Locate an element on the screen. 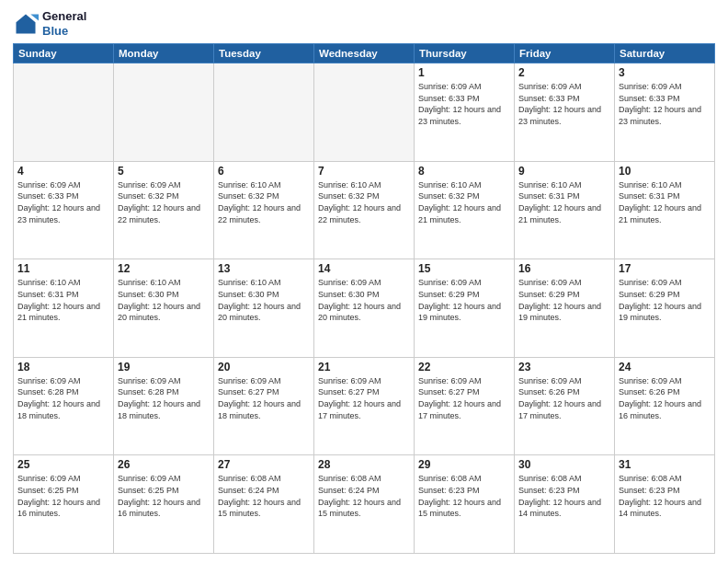 This screenshot has height=563, width=728. day-cell: 12Sunrise: 6:10 AMSunset: 6:30 PMDayligh… is located at coordinates (164, 309).